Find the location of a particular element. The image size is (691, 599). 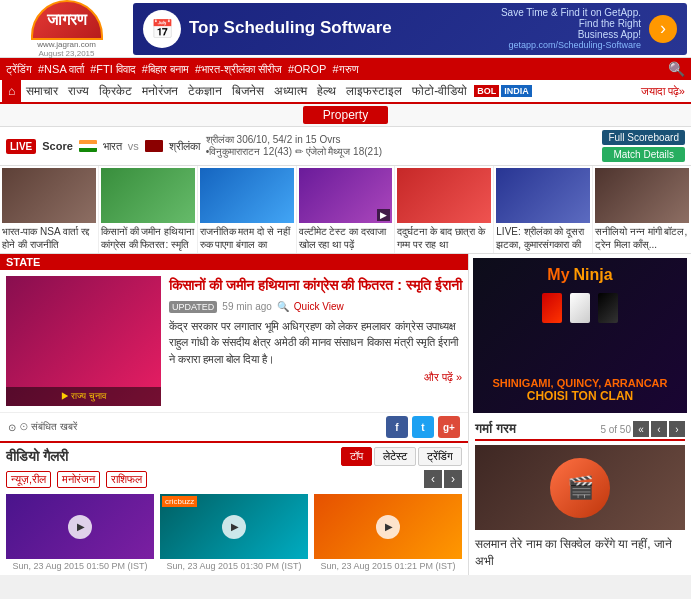

nav-photo-video: फोटो-वीडियो is located at coordinates (440, 91).